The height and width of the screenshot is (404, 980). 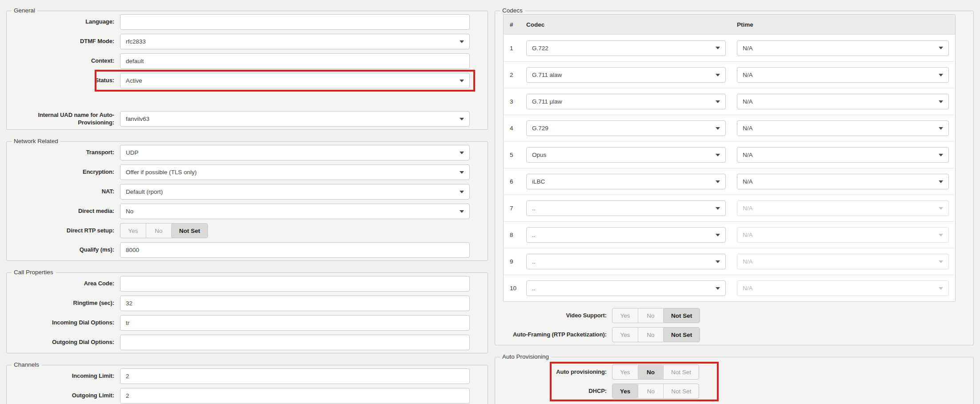 I want to click on video-support-yes-button: Yes, so click(x=625, y=316).